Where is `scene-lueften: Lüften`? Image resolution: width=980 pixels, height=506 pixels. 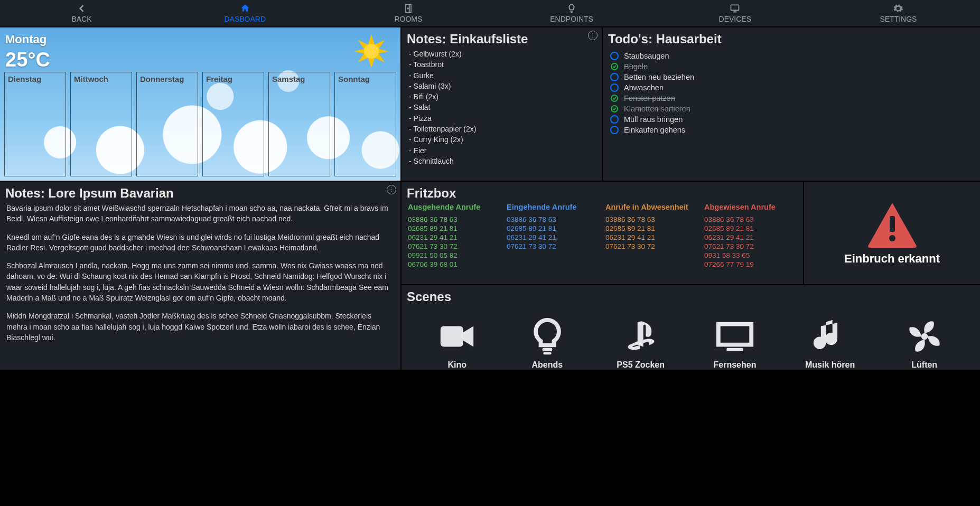
scene-lueften: Lüften is located at coordinates (925, 343).